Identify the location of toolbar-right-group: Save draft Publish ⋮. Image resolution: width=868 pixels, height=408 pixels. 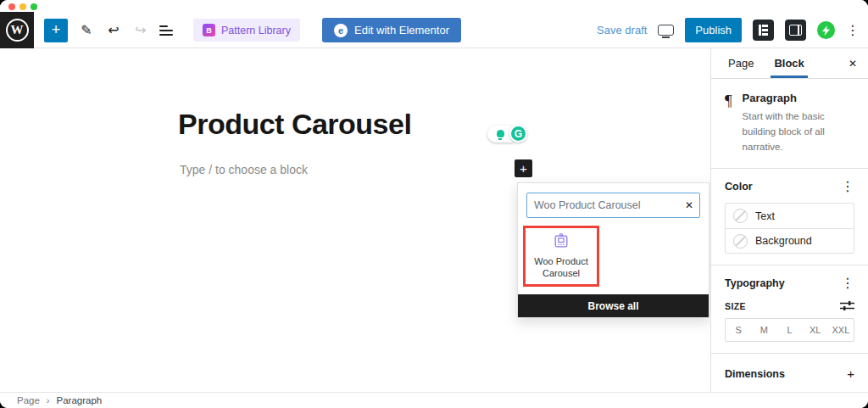
(728, 31).